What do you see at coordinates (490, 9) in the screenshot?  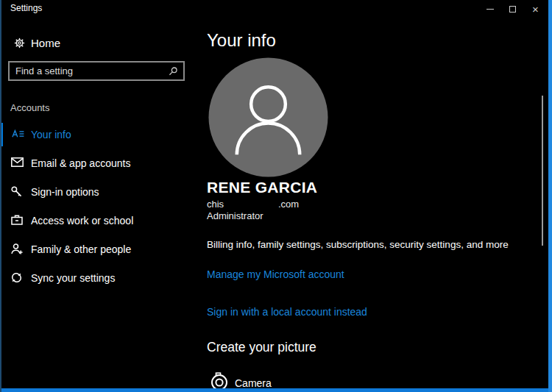 I see `minimize-icon` at bounding box center [490, 9].